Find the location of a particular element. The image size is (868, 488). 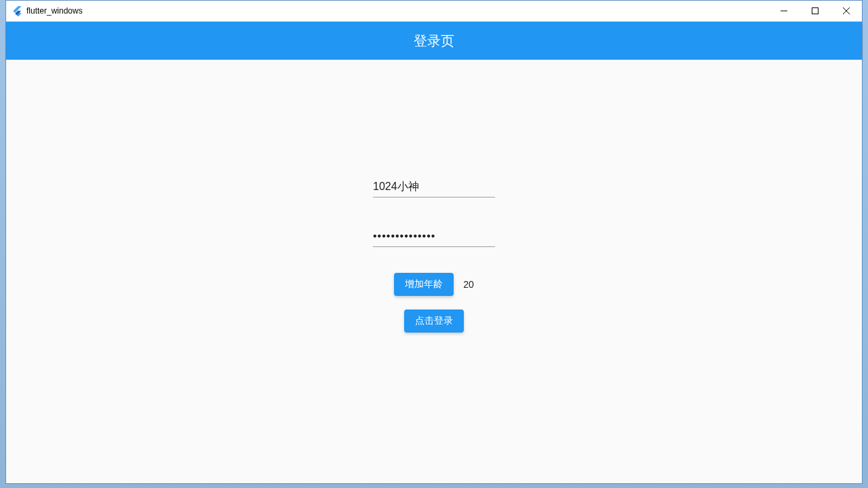

password-input is located at coordinates (434, 236).